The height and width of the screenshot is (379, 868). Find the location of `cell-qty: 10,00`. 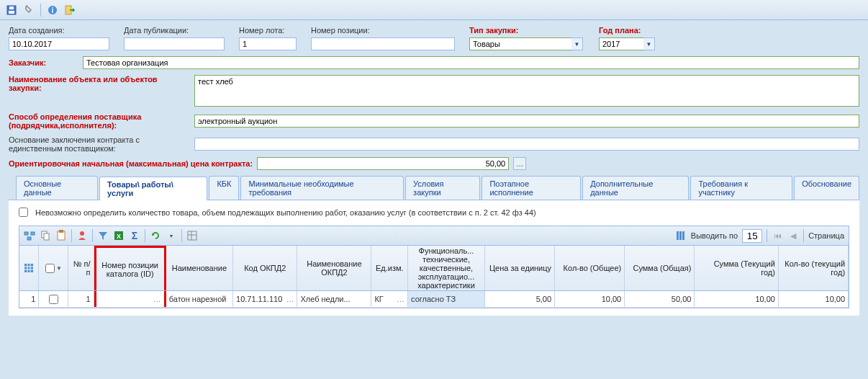

cell-qty: 10,00 is located at coordinates (590, 299).